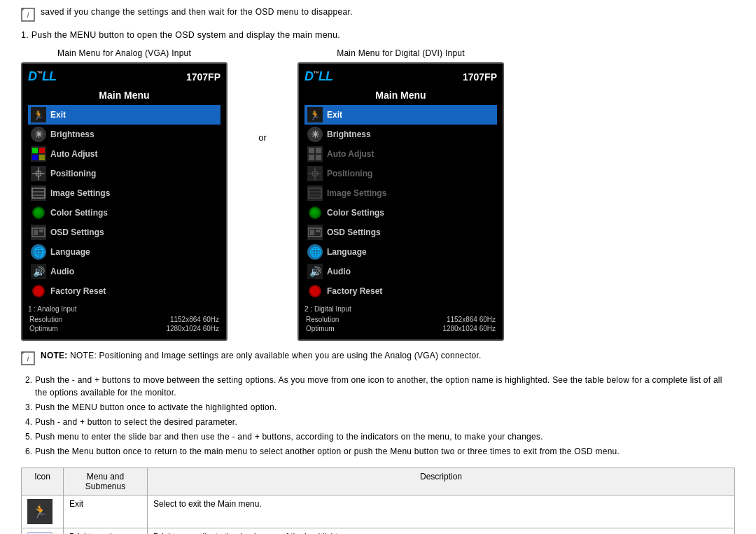  I want to click on left-reset-icon, so click(38, 291).